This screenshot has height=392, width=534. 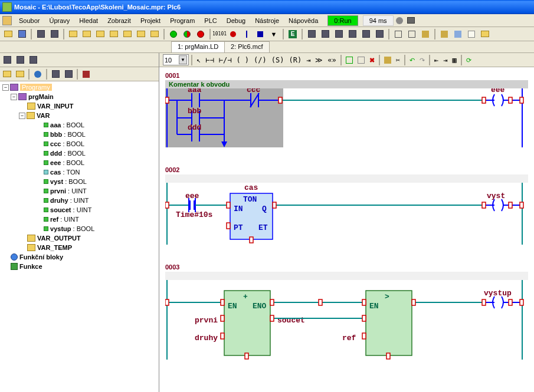 What do you see at coordinates (79, 172) in the screenshot?
I see `tree-var-item: cas : TON` at bounding box center [79, 172].